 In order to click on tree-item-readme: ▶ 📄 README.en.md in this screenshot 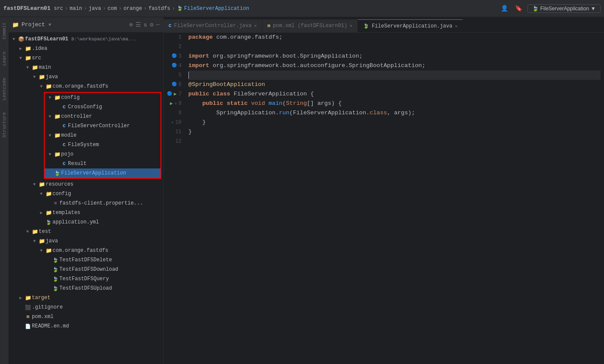, I will do `click(86, 326)`.